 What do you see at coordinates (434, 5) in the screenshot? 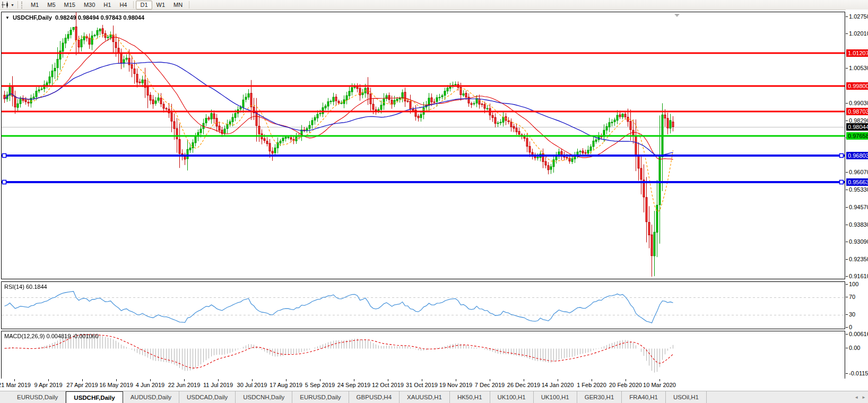
I see `toolbar: ▼ M1M5M15M30H1H4D1W1MN` at bounding box center [434, 5].